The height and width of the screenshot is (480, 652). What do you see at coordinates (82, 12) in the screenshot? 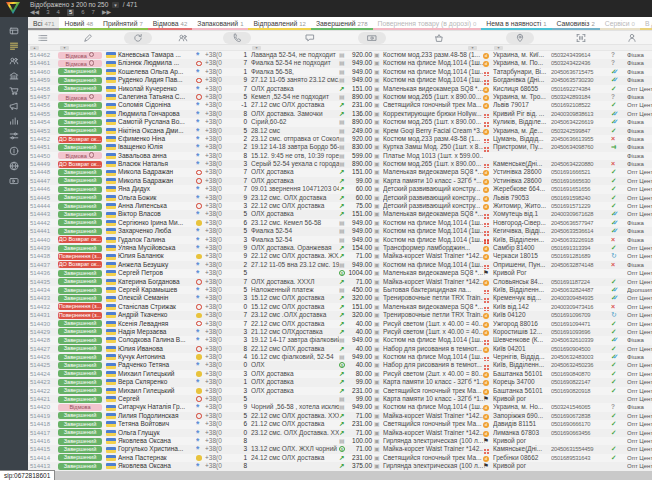
I see `page-button-6: 6` at bounding box center [82, 12].